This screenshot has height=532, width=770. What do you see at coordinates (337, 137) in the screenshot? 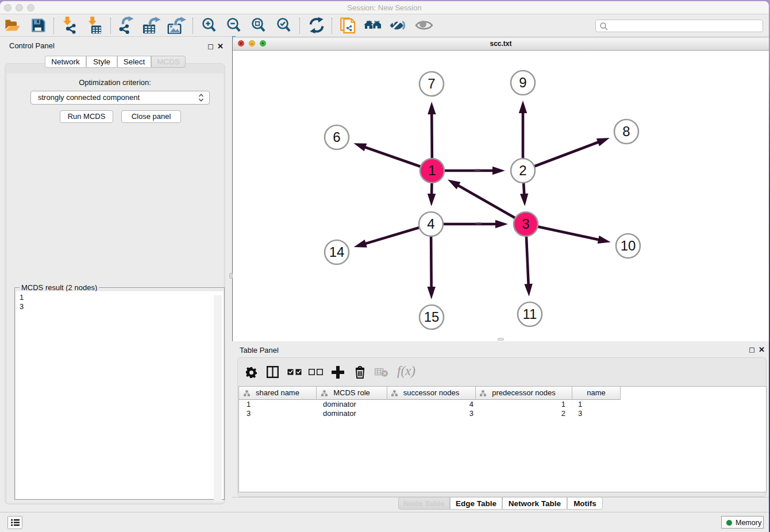
I see `svg-text: 6` at bounding box center [337, 137].